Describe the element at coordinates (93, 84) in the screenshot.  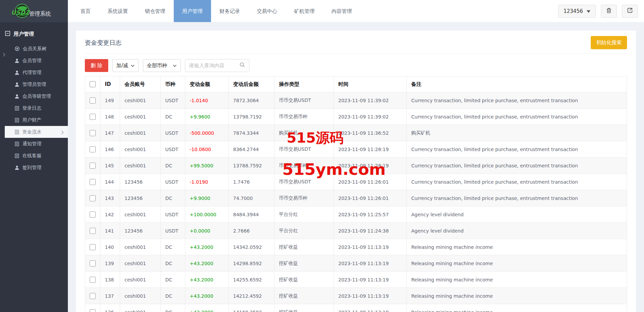
I see `select-all-checkbox` at that location.